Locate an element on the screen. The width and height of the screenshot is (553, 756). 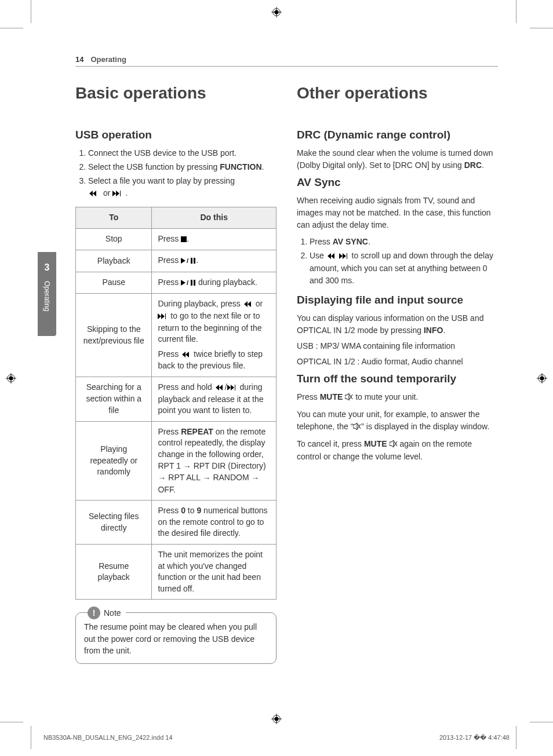
mute-p1: Press MUTE to mute your unit. is located at coordinates (398, 397).